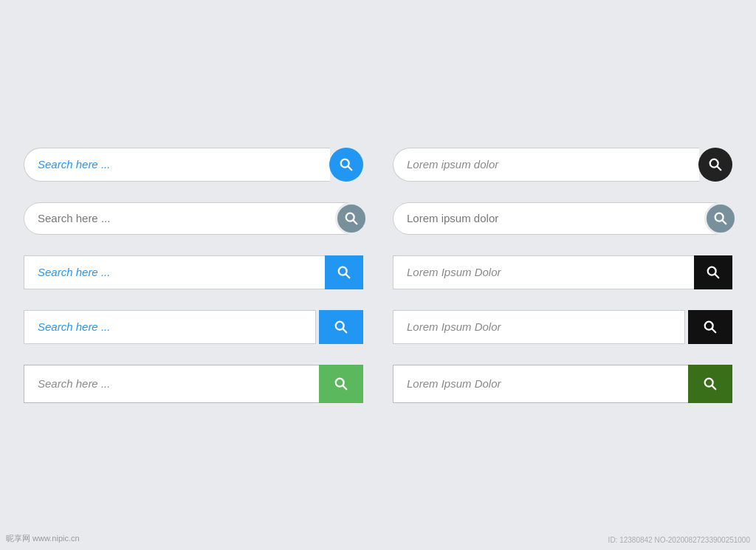 The height and width of the screenshot is (550, 756). I want to click on search-button-4-right, so click(710, 327).